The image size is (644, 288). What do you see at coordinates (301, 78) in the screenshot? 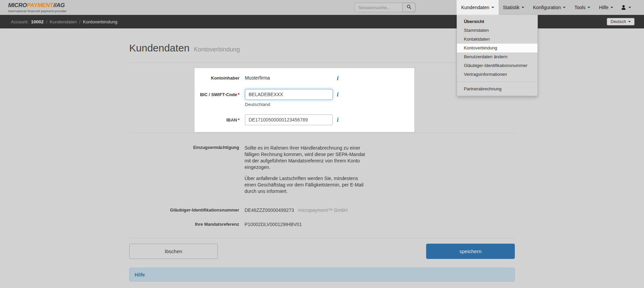
I see `kontoinhaber-row: Kontoinhaber Musterfirma i` at bounding box center [301, 78].